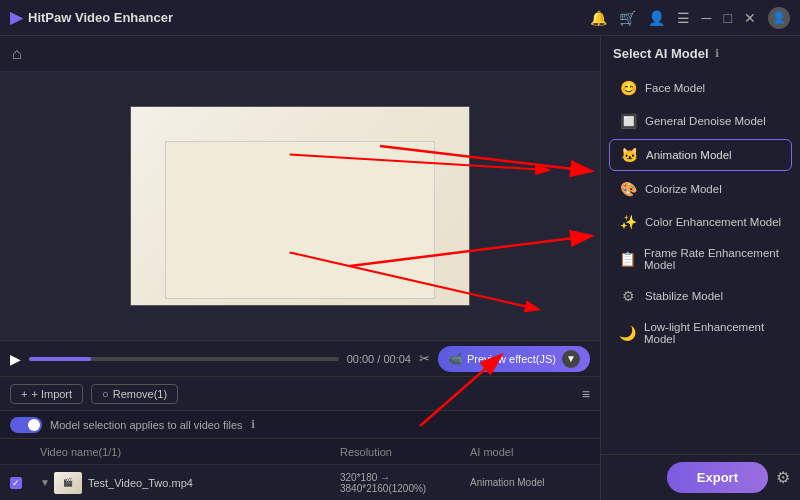 This screenshot has width=800, height=500. Describe the element at coordinates (16, 359) in the screenshot. I see `play-button: ▶` at that location.